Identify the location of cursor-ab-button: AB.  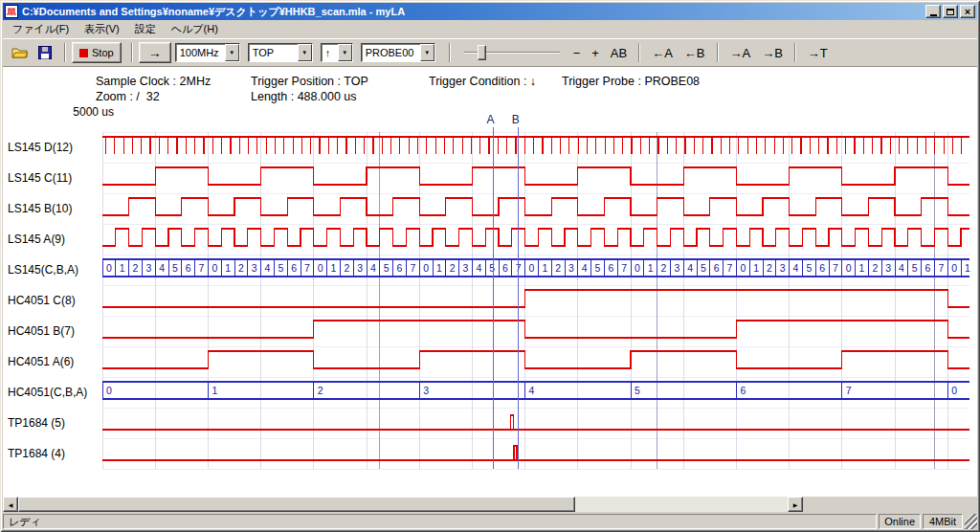
(618, 54).